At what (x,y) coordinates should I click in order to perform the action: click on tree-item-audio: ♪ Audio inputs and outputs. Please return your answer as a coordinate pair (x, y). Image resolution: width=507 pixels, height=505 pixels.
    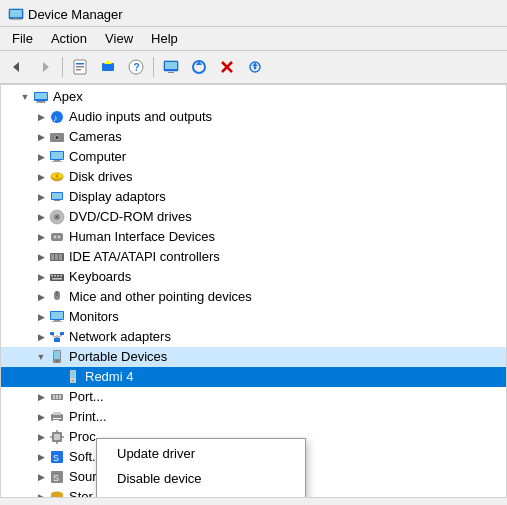
    Looking at the image, I should click on (254, 117).